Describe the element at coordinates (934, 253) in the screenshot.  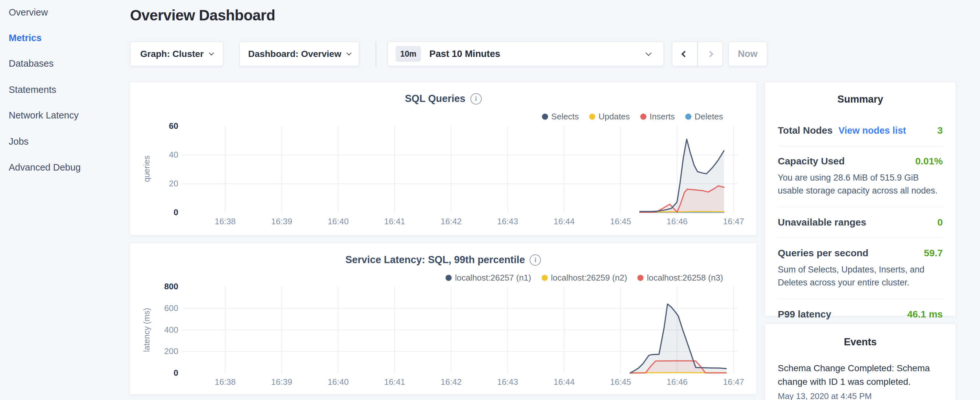
I see `summary-row-value: 59.7` at that location.